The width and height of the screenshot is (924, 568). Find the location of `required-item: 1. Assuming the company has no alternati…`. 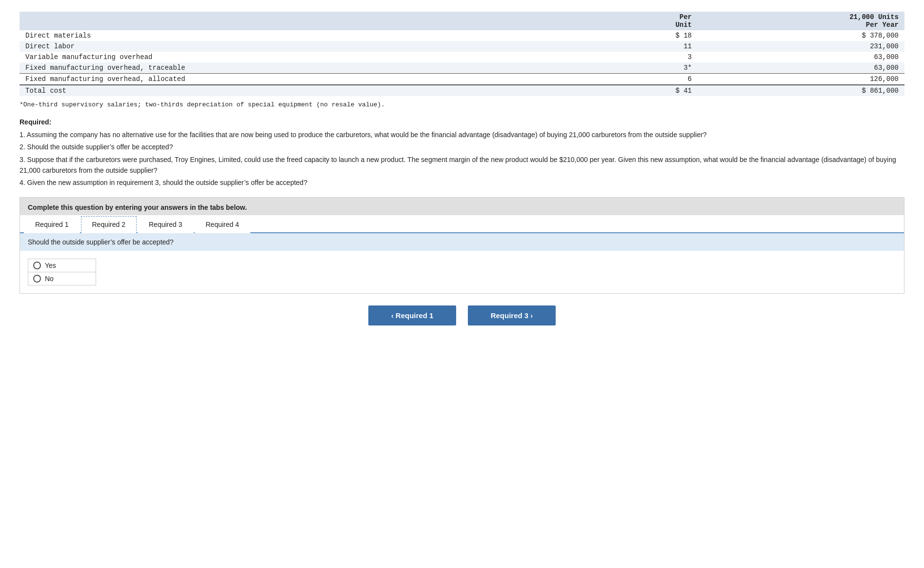

required-item: 1. Assuming the company has no alternati… is located at coordinates (462, 135).